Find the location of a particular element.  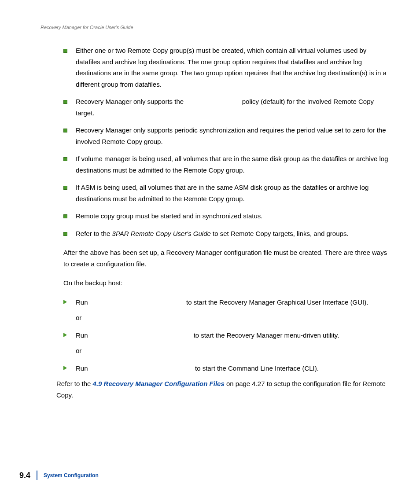

bullet-item: Either one or two Remote Copy group(s) m… is located at coordinates (226, 67).